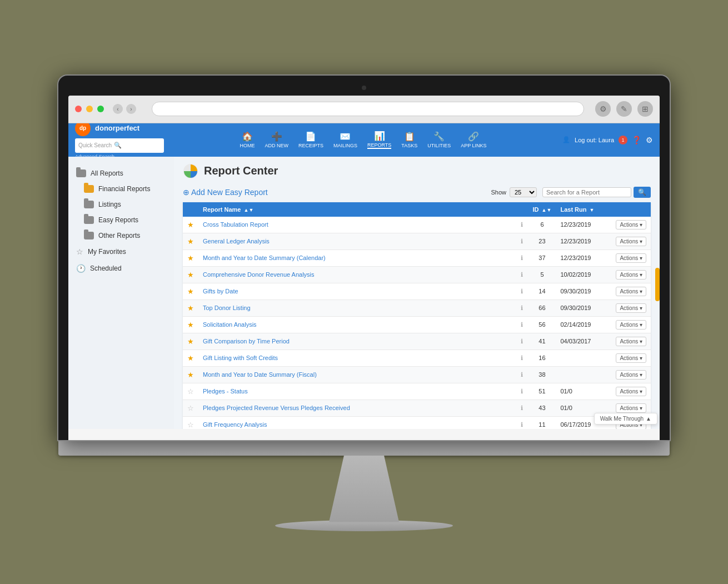 The width and height of the screenshot is (728, 584). Describe the element at coordinates (121, 236) in the screenshot. I see `sidebar-item-other-reports: Other Reports` at that location.